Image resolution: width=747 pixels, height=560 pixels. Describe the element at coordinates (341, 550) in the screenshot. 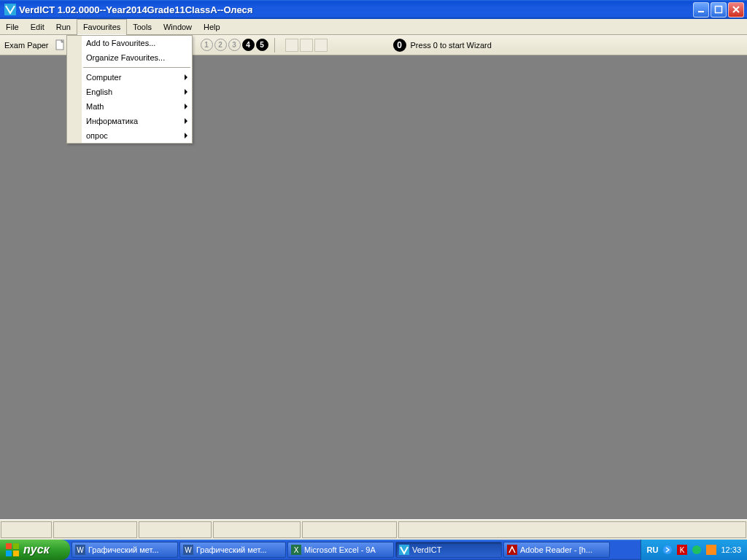

I see `taskbar-item-excel: X Microsoft Excel - 9A` at that location.